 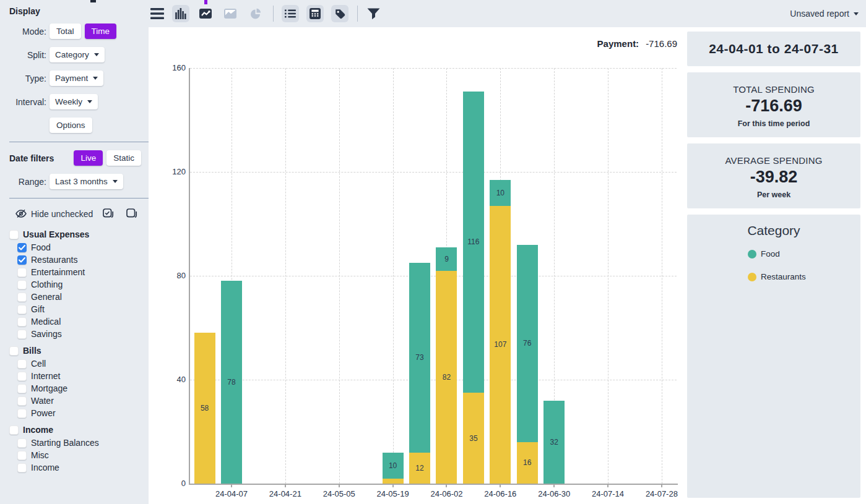 I want to click on checkbox-gift, so click(x=22, y=309).